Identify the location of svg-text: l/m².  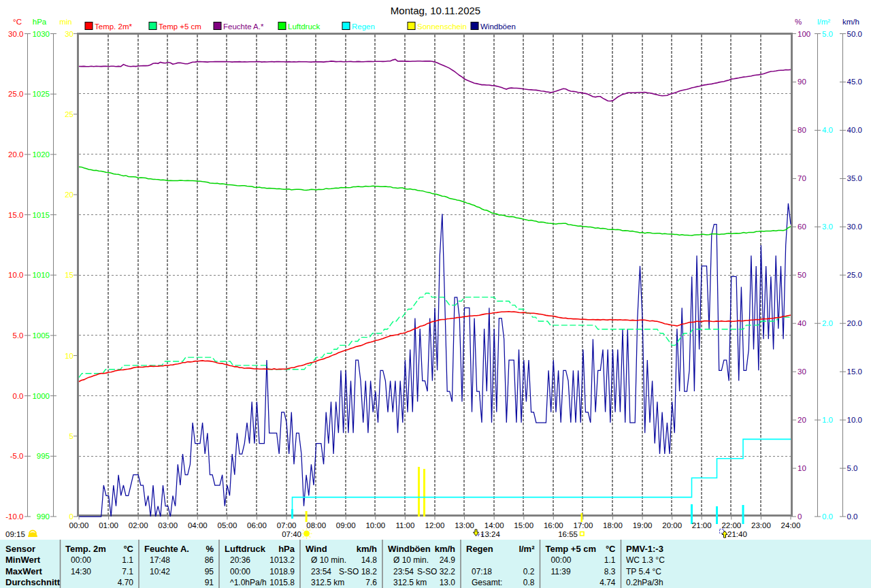
(527, 549).